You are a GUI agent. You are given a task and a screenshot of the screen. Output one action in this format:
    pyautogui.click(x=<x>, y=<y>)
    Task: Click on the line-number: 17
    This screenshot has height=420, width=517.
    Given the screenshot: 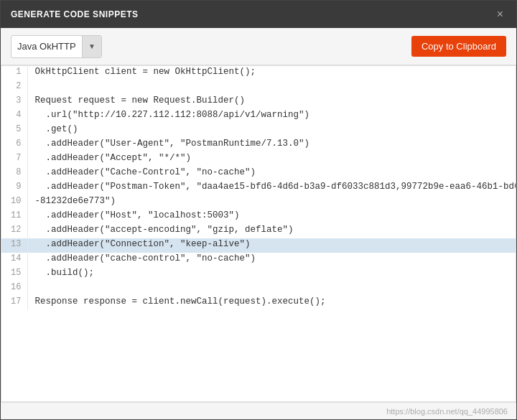 What is the action you would take?
    pyautogui.click(x=14, y=303)
    